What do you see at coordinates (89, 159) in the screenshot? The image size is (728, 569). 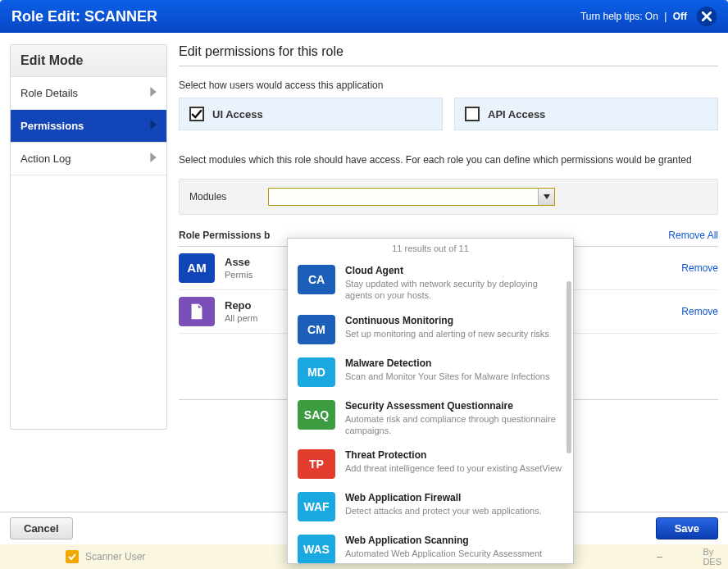 I see `sidebar-item-action-log: Action Log` at bounding box center [89, 159].